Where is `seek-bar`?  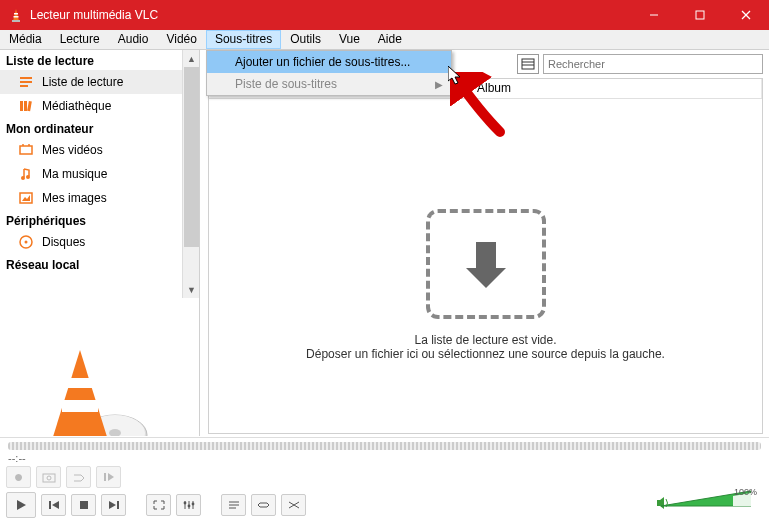 seek-bar is located at coordinates (384, 446).